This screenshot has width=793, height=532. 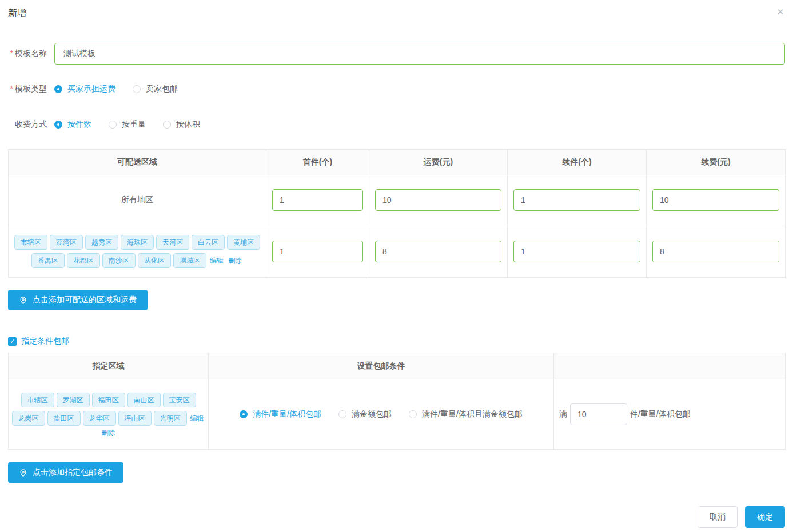 I want to click on dialog-title: 新增, so click(x=17, y=14).